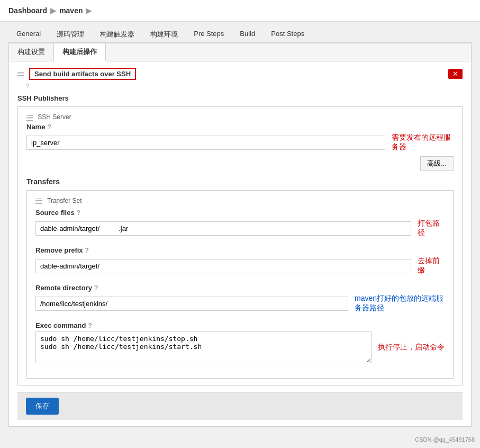 Image resolution: width=480 pixels, height=448 pixels. Describe the element at coordinates (59, 250) in the screenshot. I see `remove-prefix-label: Remove prefix` at that location.